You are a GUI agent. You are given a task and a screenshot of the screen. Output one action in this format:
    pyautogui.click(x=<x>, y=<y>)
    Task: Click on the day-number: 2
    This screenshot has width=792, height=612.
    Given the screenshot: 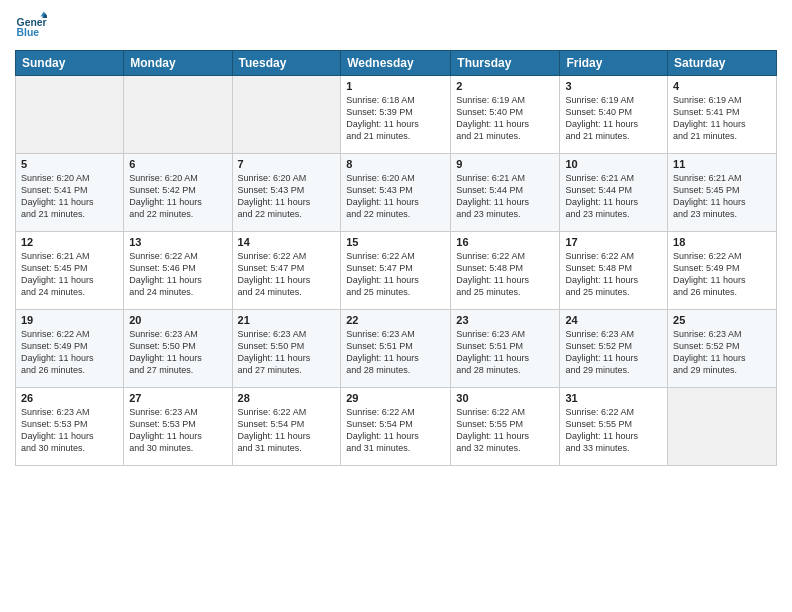 What is the action you would take?
    pyautogui.click(x=505, y=86)
    